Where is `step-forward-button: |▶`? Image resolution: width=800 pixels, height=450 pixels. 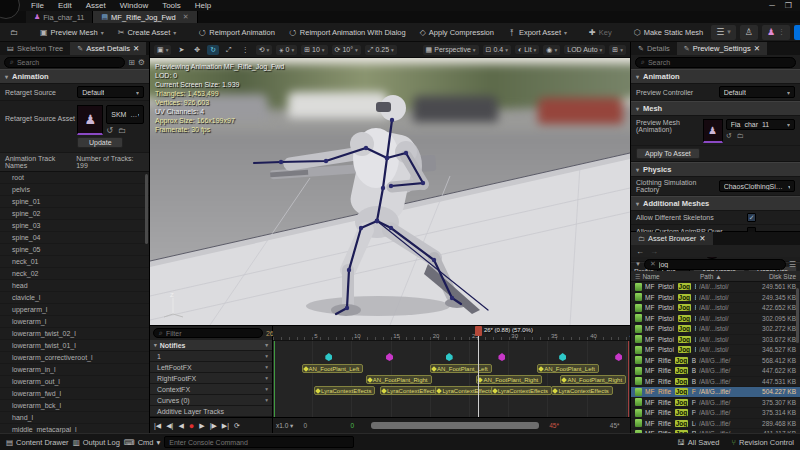 step-forward-button: |▶ is located at coordinates (214, 426).